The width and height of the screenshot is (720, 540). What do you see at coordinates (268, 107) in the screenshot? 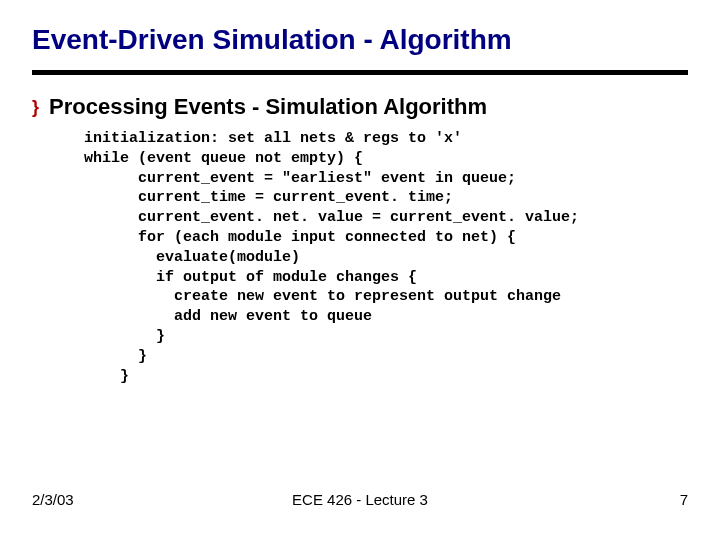
I see `section-title: Processing Events - Simulation Algorithm` at bounding box center [268, 107].